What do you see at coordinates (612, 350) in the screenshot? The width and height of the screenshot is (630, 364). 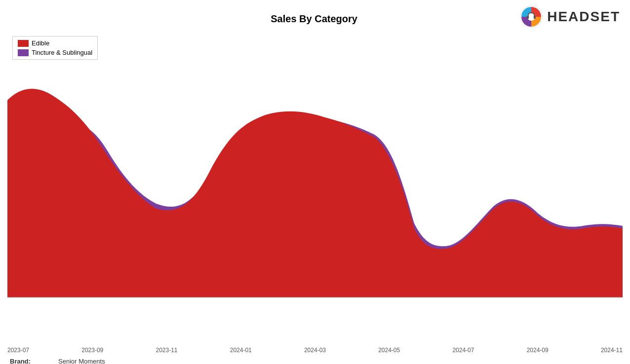 I see `x-label-8: 2024-11` at bounding box center [612, 350].